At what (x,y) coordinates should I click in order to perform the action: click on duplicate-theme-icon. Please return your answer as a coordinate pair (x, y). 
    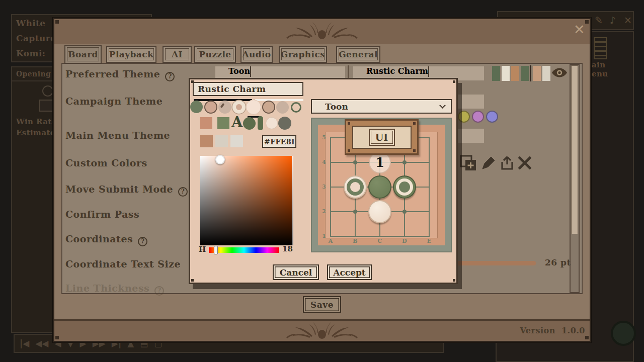
    Looking at the image, I should click on (468, 163).